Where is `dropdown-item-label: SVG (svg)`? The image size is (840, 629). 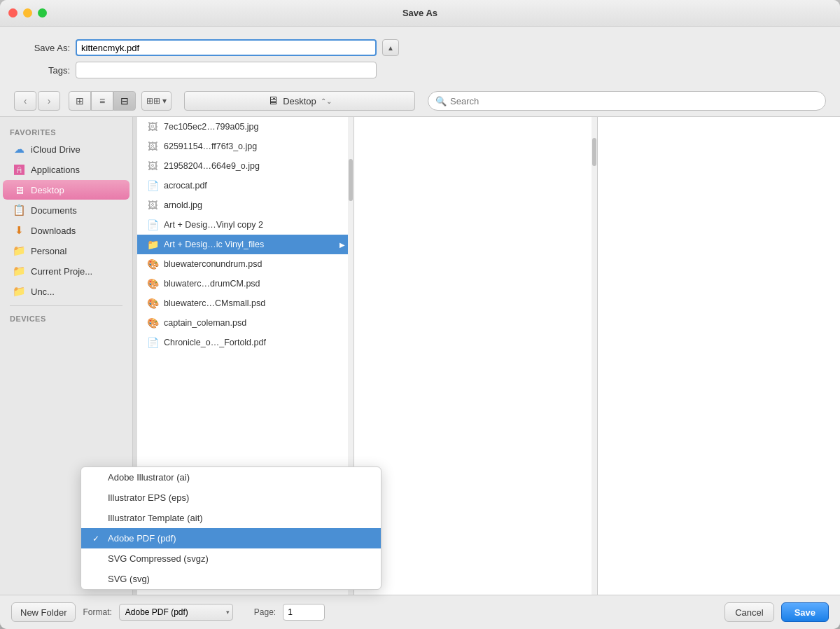
dropdown-item-label: SVG (svg) is located at coordinates (129, 579).